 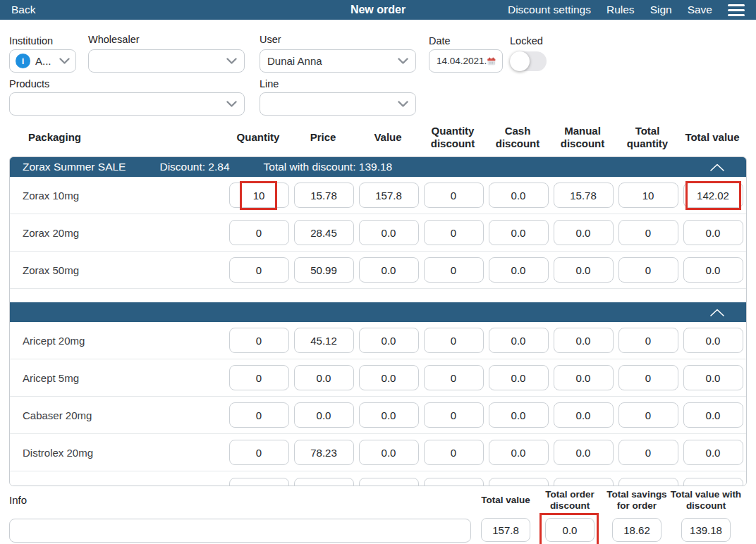 What do you see at coordinates (127, 104) in the screenshot?
I see `products-select` at bounding box center [127, 104].